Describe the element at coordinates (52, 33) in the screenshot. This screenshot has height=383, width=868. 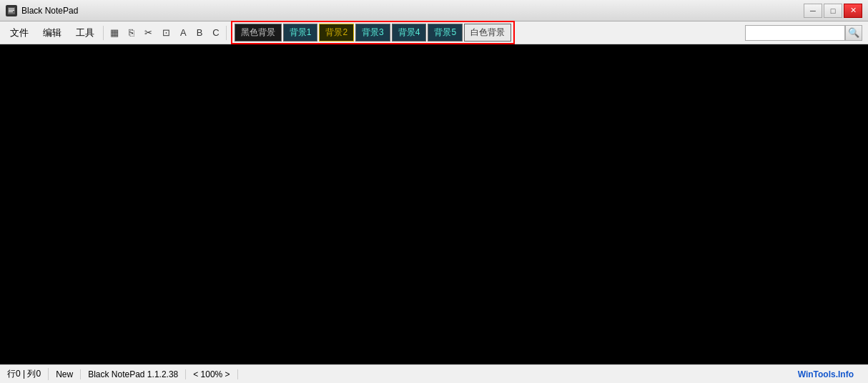
I see `menu-edit: 编辑` at that location.